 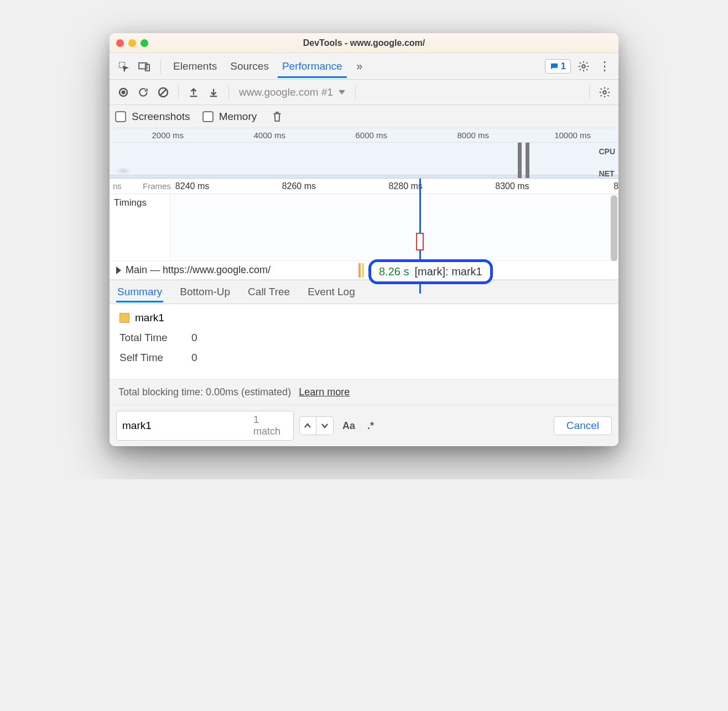 What do you see at coordinates (150, 358) in the screenshot?
I see `self-time-label: Self Time` at bounding box center [150, 358].